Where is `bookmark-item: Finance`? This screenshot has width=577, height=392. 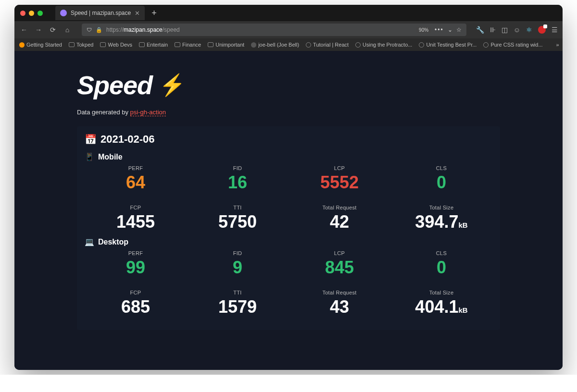
bookmark-item: Finance is located at coordinates (188, 45).